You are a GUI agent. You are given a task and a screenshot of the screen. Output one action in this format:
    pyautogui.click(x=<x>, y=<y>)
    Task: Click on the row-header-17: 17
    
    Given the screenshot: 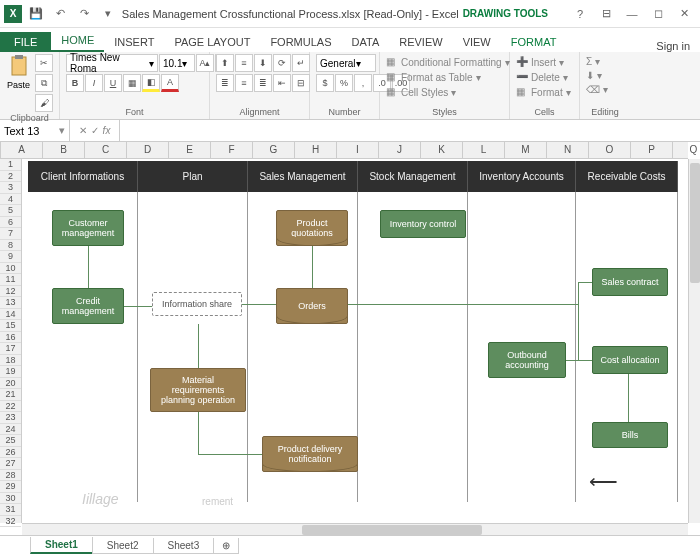 What is the action you would take?
    pyautogui.click(x=10, y=349)
    